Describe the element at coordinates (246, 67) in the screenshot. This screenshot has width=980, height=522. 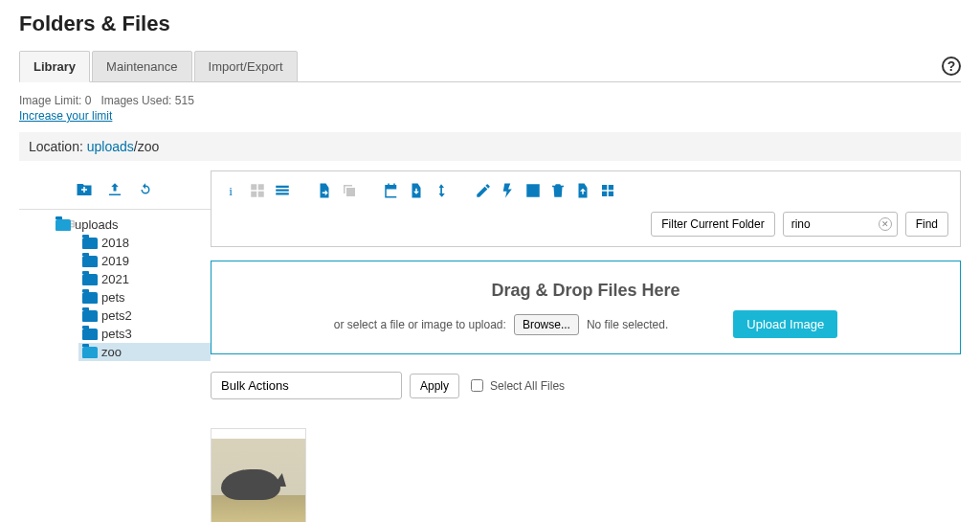
I see `tab-import-export: Import/Export` at that location.